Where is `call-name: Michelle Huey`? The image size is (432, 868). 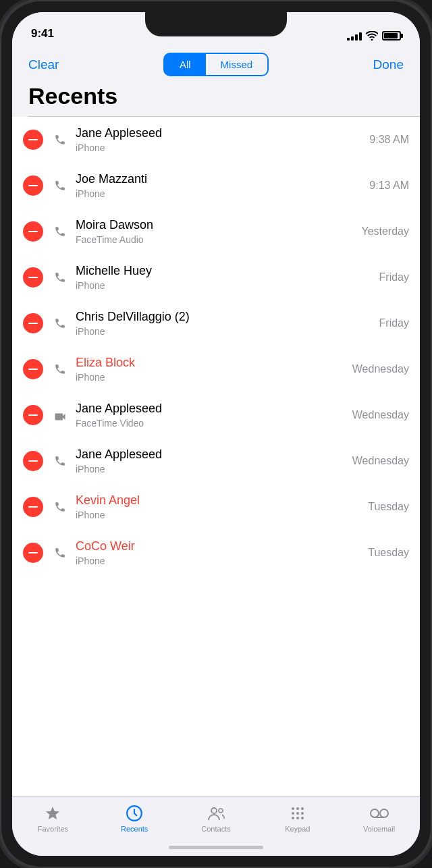
call-name: Michelle Huey is located at coordinates (227, 271).